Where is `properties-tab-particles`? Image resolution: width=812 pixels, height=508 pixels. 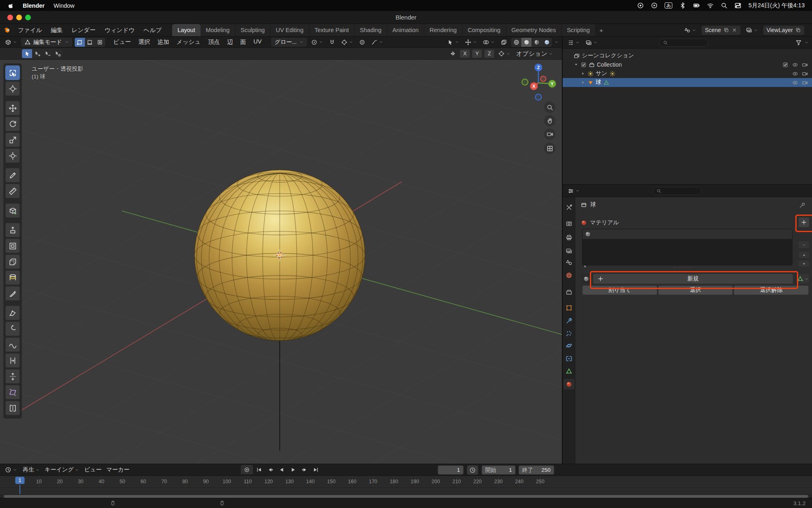 properties-tab-particles is located at coordinates (569, 333).